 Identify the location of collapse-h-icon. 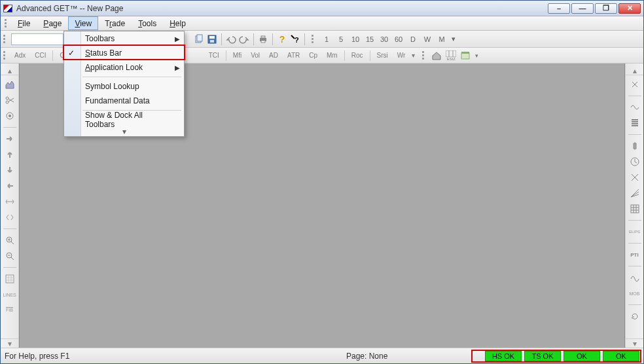
(10, 217).